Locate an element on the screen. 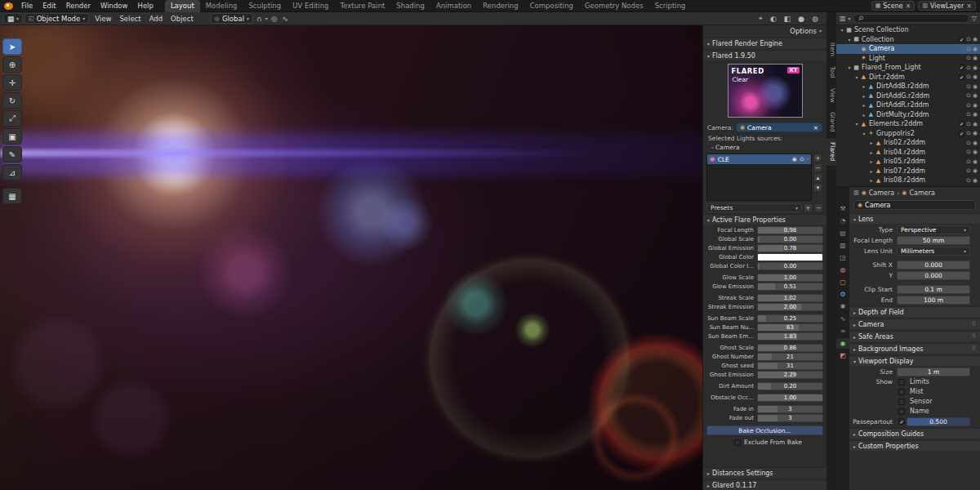 The height and width of the screenshot is (490, 980). preset-add-button: + is located at coordinates (808, 207).